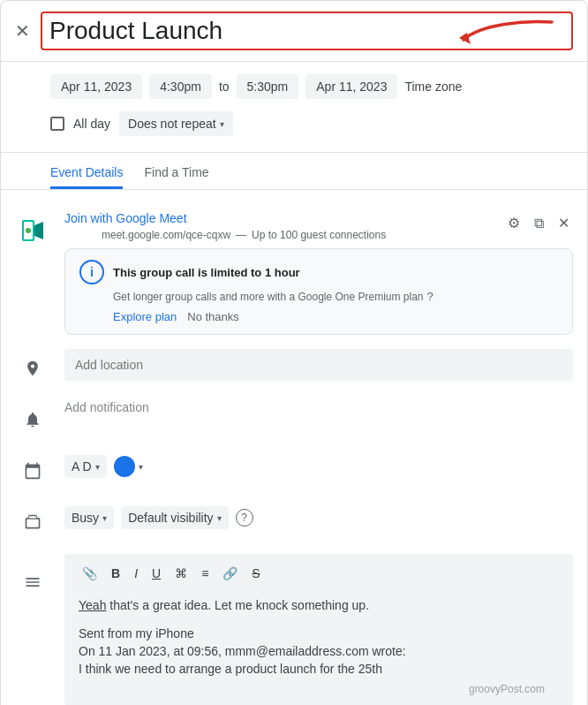 The width and height of the screenshot is (588, 705). I want to click on meet-header: Join with Google Meet, so click(284, 218).